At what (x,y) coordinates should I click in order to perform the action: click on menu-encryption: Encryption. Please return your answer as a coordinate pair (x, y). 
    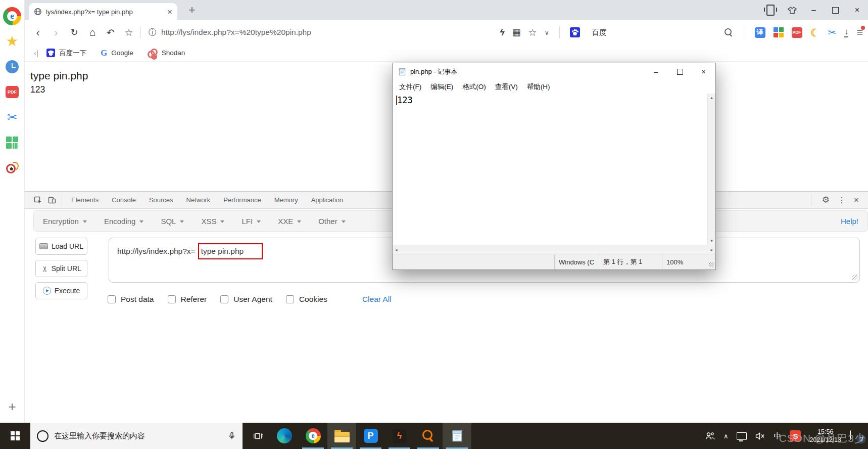
    Looking at the image, I should click on (65, 221).